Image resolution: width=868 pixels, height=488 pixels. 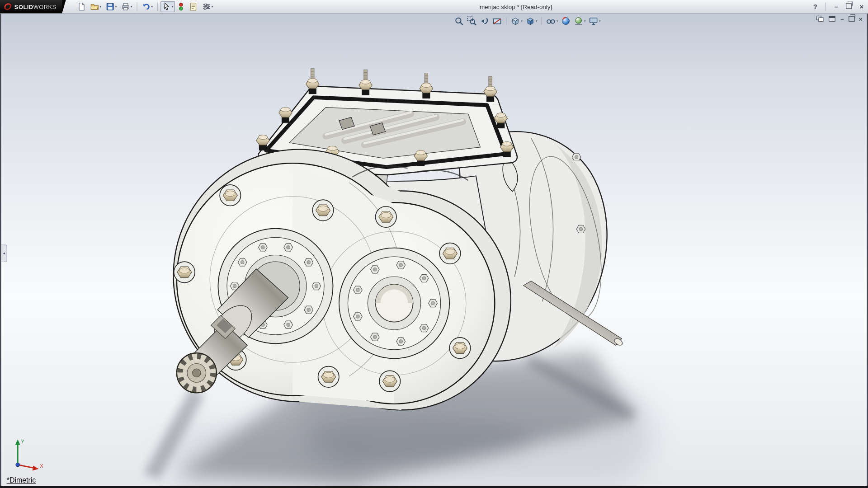 What do you see at coordinates (497, 21) in the screenshot?
I see `section-view-button` at bounding box center [497, 21].